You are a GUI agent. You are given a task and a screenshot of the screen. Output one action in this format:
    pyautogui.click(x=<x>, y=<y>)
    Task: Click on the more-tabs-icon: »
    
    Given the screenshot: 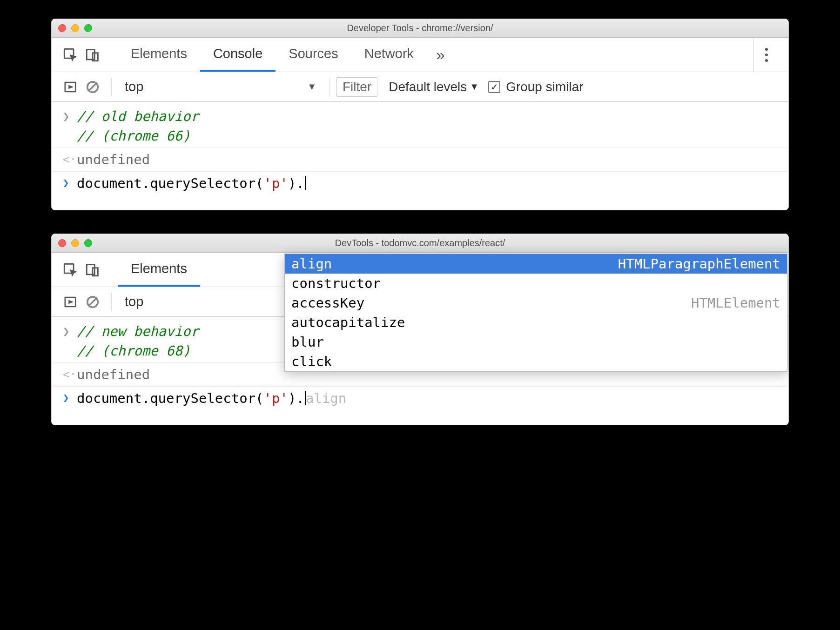 What is the action you would take?
    pyautogui.click(x=440, y=55)
    